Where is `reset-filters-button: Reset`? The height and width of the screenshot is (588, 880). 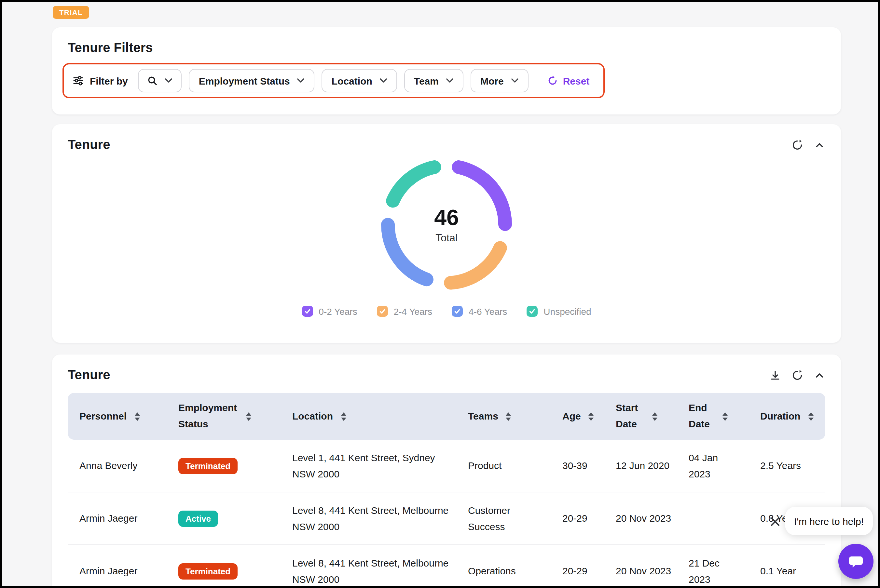 reset-filters-button: Reset is located at coordinates (569, 81).